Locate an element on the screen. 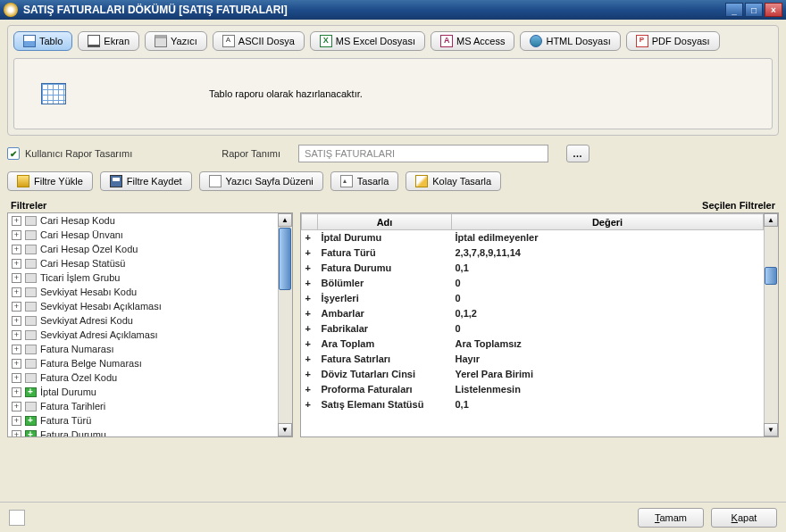 The width and height of the screenshot is (786, 532). btn-label: Tasarla is located at coordinates (373, 181).